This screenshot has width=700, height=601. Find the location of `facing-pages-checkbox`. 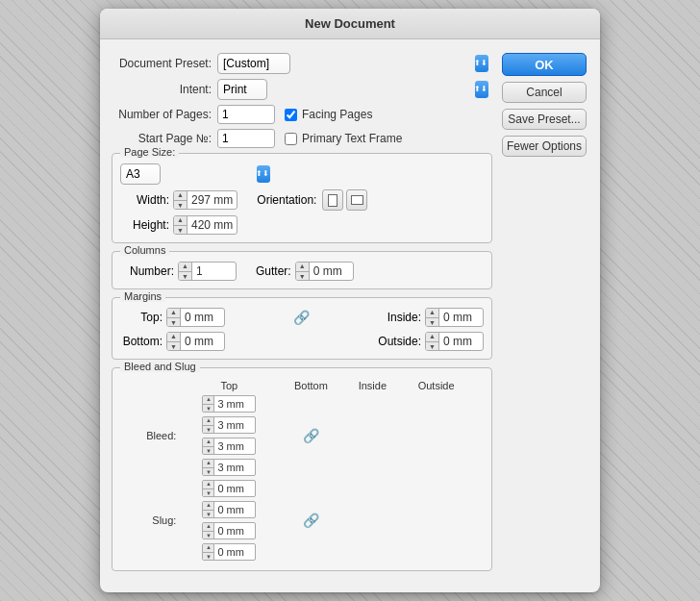

facing-pages-checkbox is located at coordinates (290, 115).